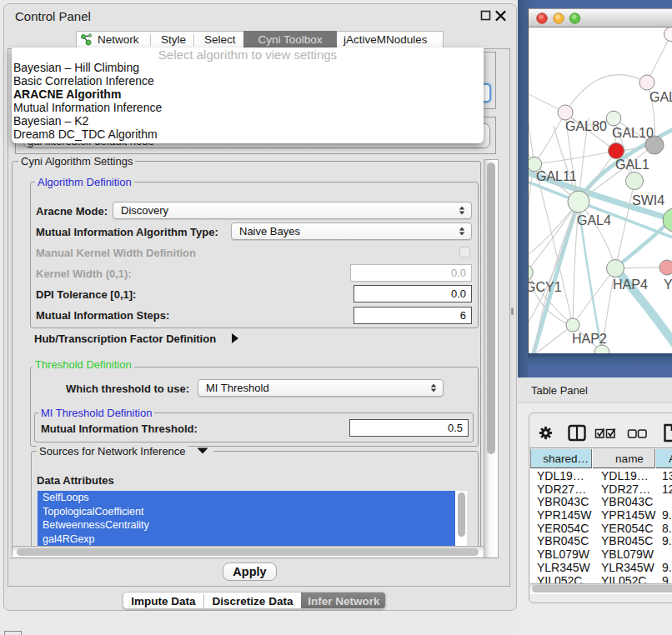 This screenshot has width=672, height=635. Describe the element at coordinates (545, 287) in the screenshot. I see `svg-text: GCY1` at that location.